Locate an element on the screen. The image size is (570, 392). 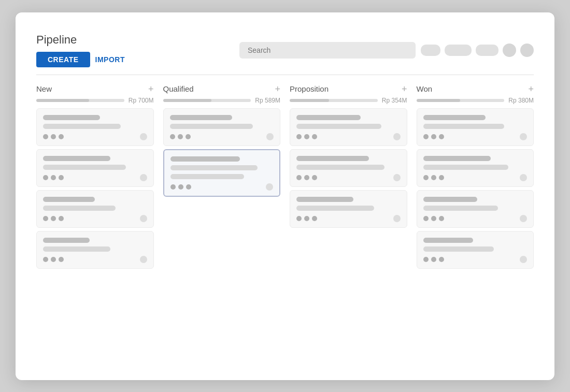
column-amount-qualified: Rp 589M is located at coordinates (267, 100).